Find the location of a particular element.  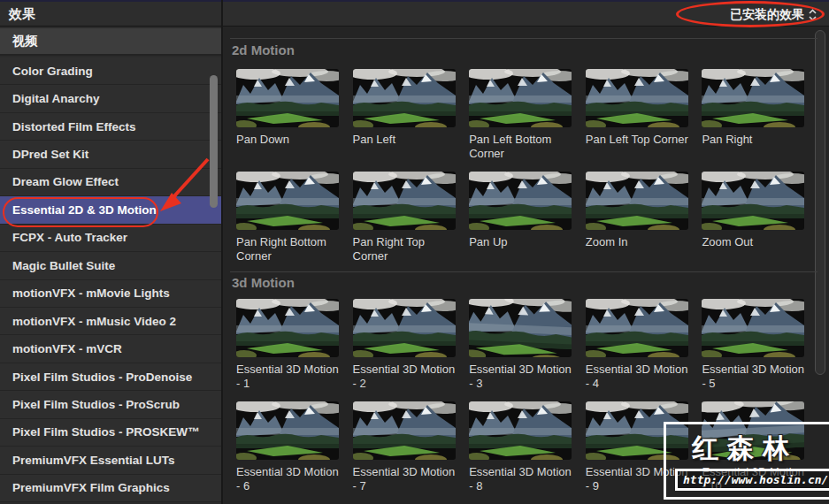

effect-label: Pan Left is located at coordinates (406, 140).